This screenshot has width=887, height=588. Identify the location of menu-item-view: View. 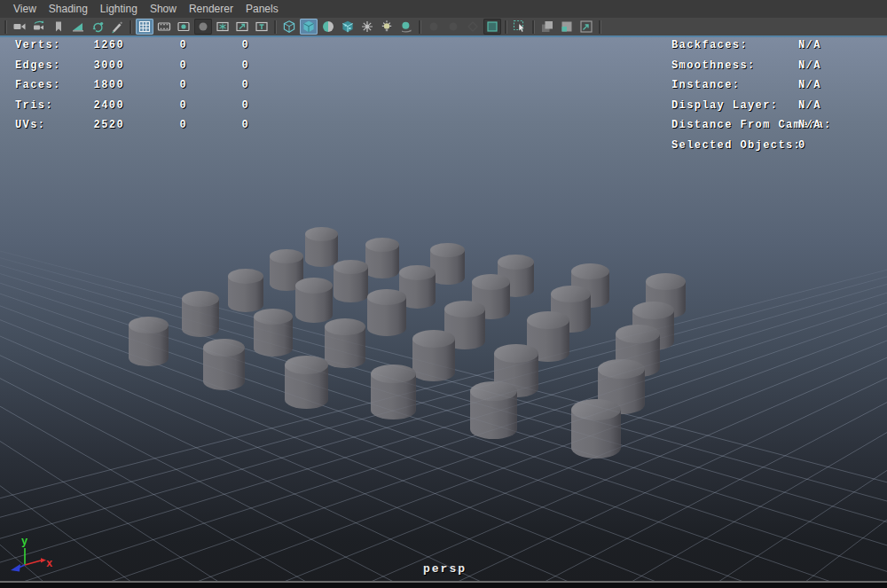
(25, 9).